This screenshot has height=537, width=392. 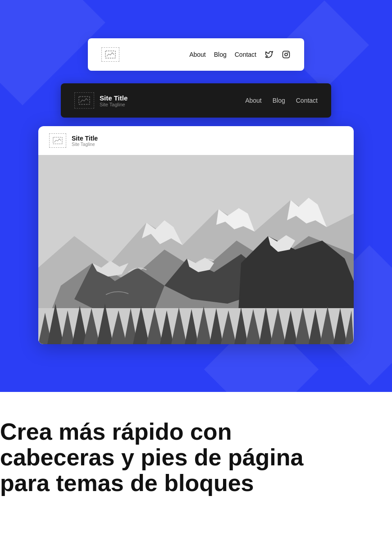 I want to click on brand-area: Site Title Site Tagline, so click(x=101, y=100).